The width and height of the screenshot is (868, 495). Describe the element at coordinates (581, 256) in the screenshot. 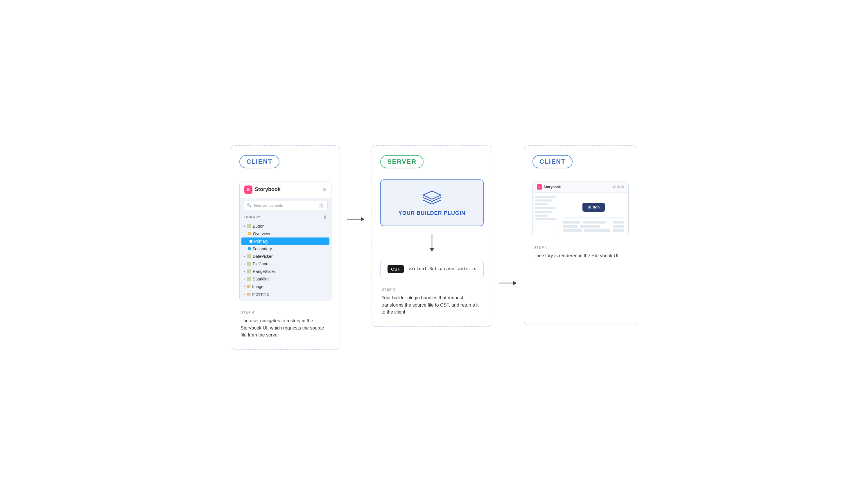

I see `step6-text: The story is rendered in the Storybook U…` at that location.